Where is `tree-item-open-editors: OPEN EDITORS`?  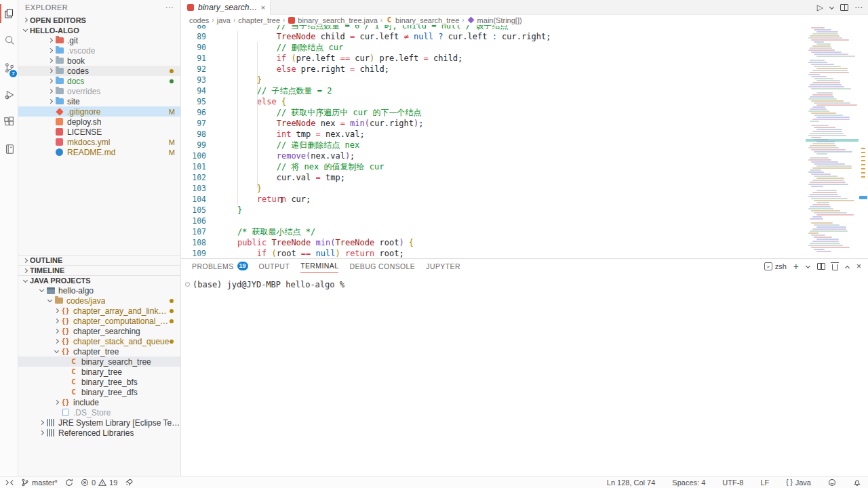 tree-item-open-editors: OPEN EDITORS is located at coordinates (99, 20).